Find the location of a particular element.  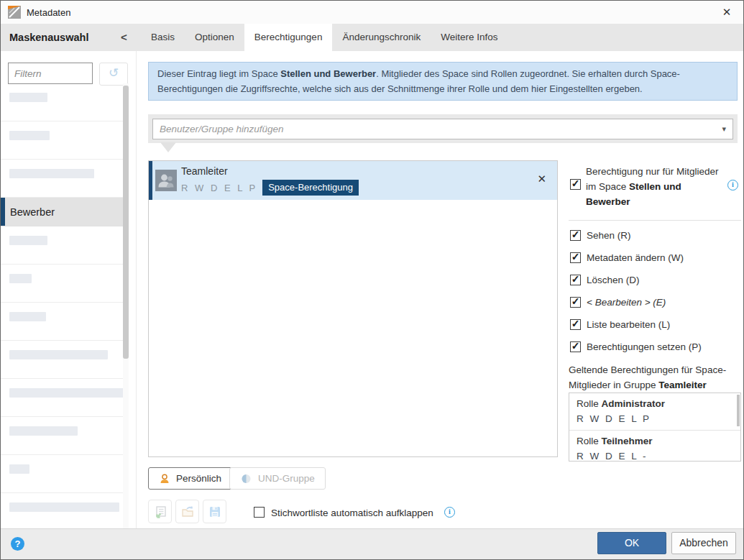

save-icon is located at coordinates (215, 512).